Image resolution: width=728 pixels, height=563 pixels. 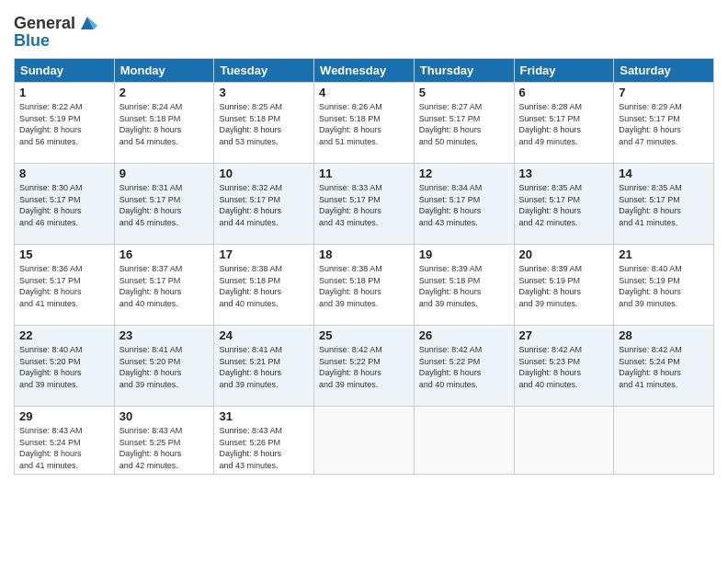 I want to click on day-info: Sunrise: 8:40 AM Sunset: 5:20 PM Dayligh…, so click(x=64, y=367).